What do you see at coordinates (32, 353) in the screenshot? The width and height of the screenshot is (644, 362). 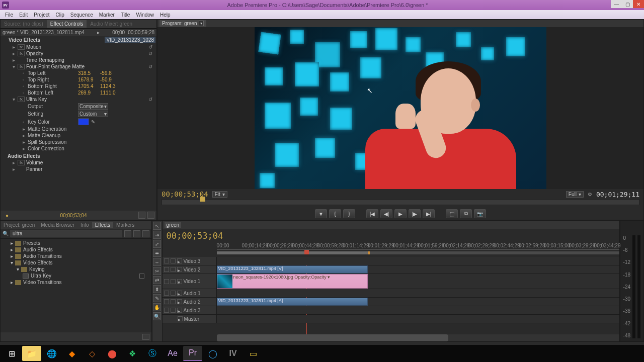 I see `explorer-icon: 📁` at bounding box center [32, 353].